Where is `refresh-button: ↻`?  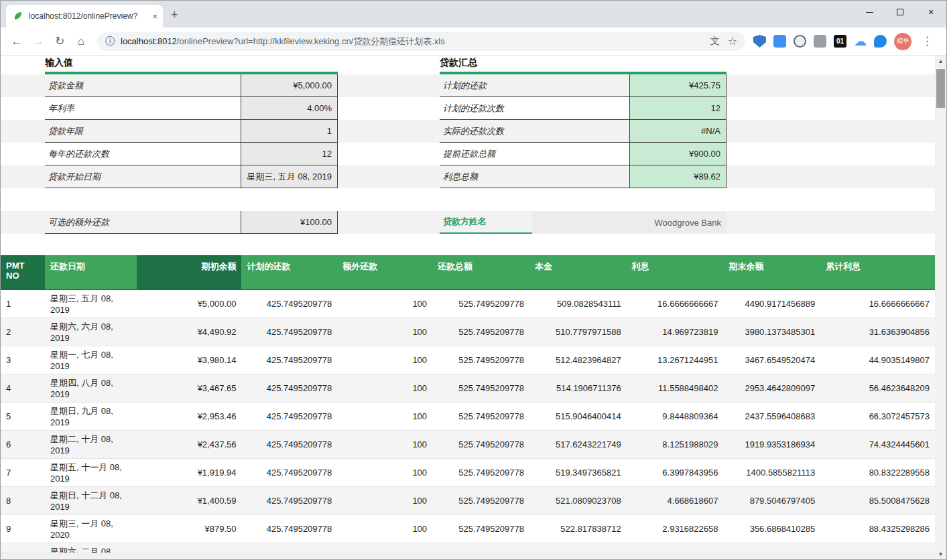 refresh-button: ↻ is located at coordinates (60, 42).